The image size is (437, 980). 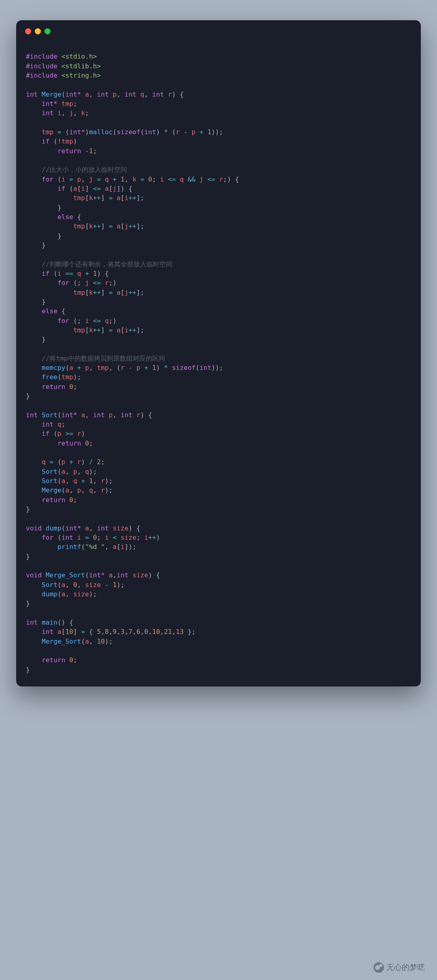 I want to click on comment-compare: //比大小，小的放入临时空间, so click(x=85, y=170).